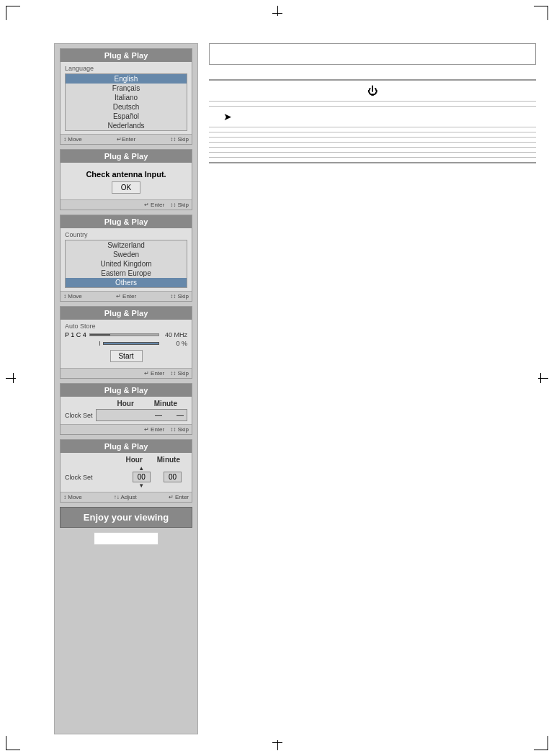 The width and height of the screenshot is (554, 756). I want to click on nav-bar-5: ↵ Enter ↕↕ Skip, so click(126, 429).